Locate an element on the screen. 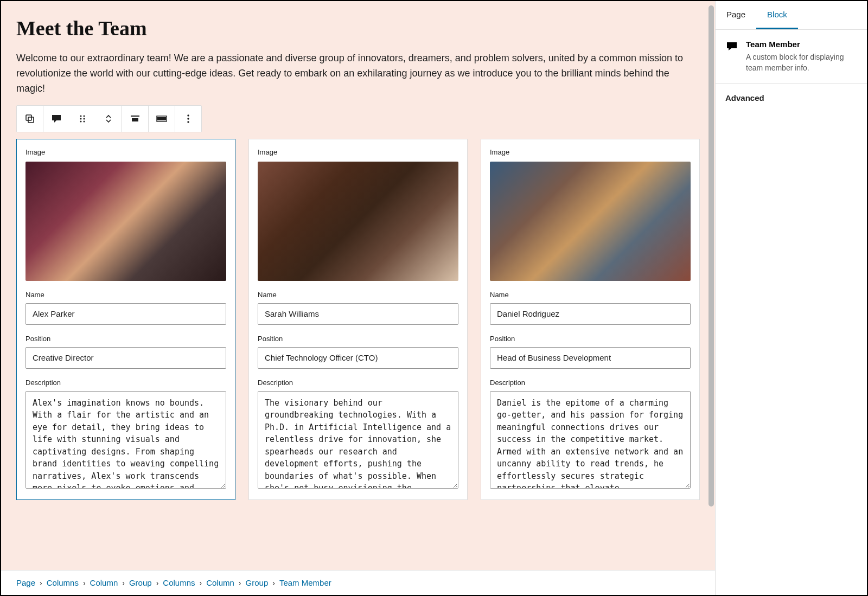 This screenshot has height=596, width=868. breadcrumb: Page › Columns › Column › Group › Column… is located at coordinates (358, 582).